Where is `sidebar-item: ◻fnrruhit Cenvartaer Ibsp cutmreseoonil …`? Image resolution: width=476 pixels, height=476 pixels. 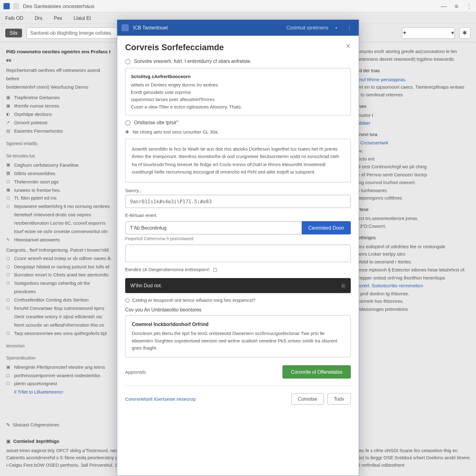 sidebar-item: ◻fnrruhit Cenvartaer Ibsp cutmreseoonil … is located at coordinates (59, 308).